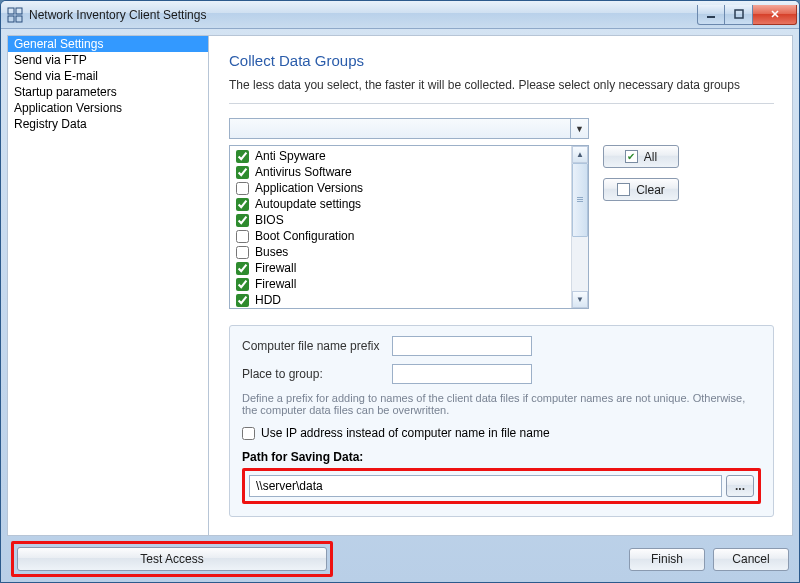 The width and height of the screenshot is (800, 583). Describe the element at coordinates (172, 559) in the screenshot. I see `test-access-highlight: Test Access` at that location.